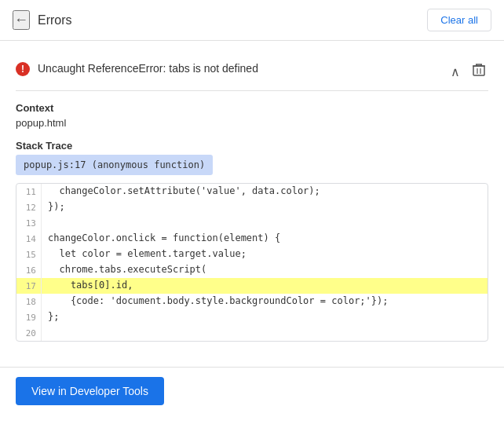 The image size is (504, 439). Describe the element at coordinates (252, 123) in the screenshot. I see `context-value: popup.html` at that location.